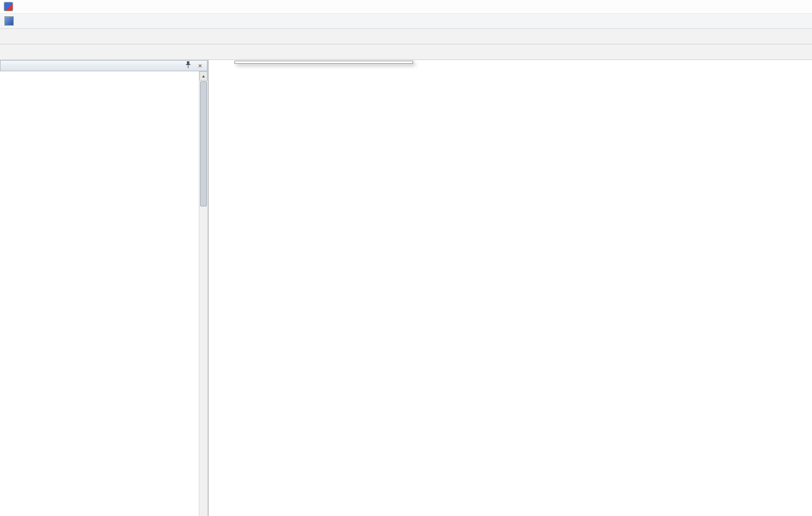  I want to click on title-bar, so click(406, 7).